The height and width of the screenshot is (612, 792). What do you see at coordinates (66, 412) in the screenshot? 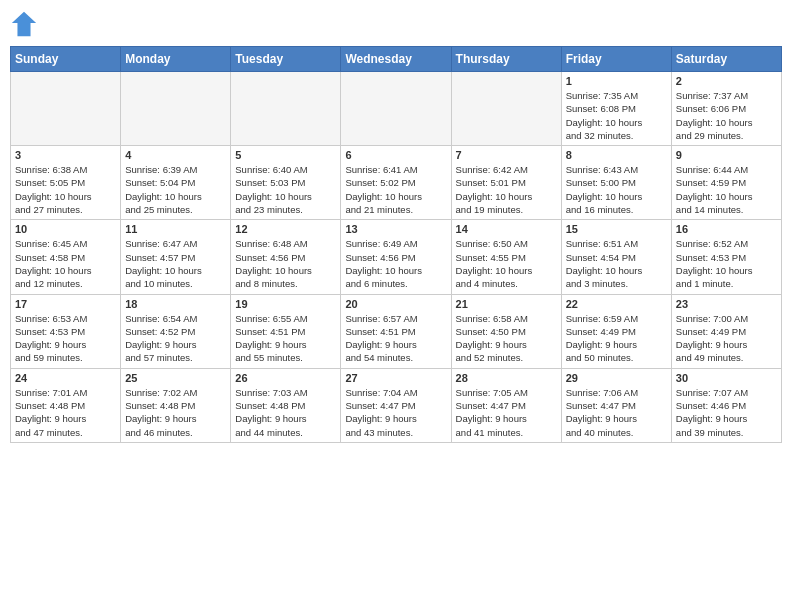
I see `day-info: Sunrise: 7:01 AM Sunset: 4:48 PM Dayligh…` at bounding box center [66, 412].